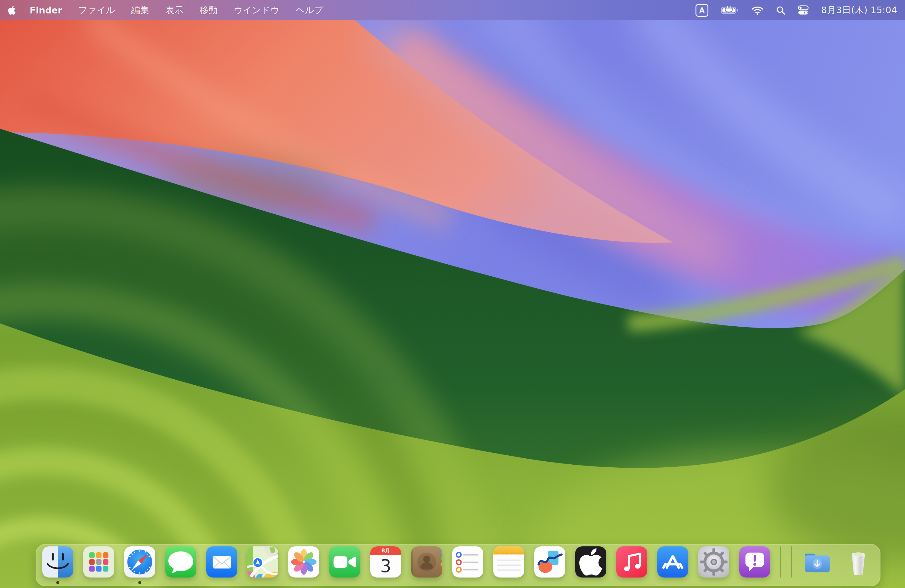  I want to click on dock-icon-safari, so click(140, 562).